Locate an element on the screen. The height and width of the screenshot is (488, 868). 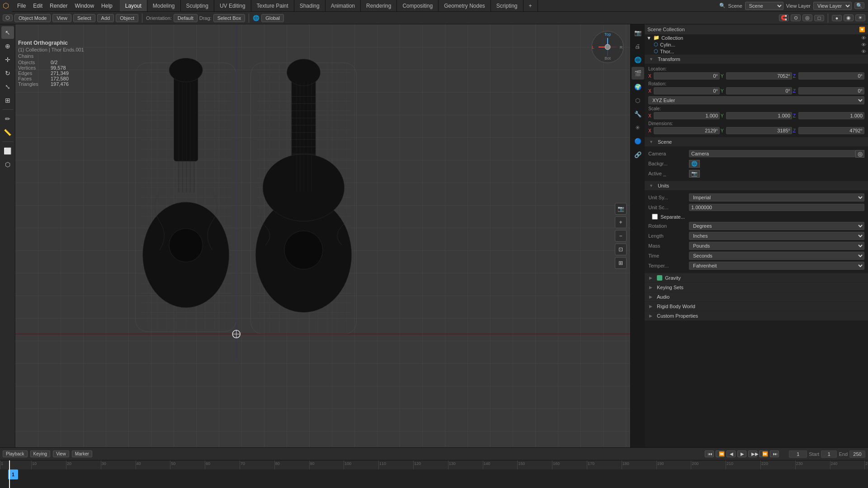
audio-header: ▶ Audio is located at coordinates (756, 297).